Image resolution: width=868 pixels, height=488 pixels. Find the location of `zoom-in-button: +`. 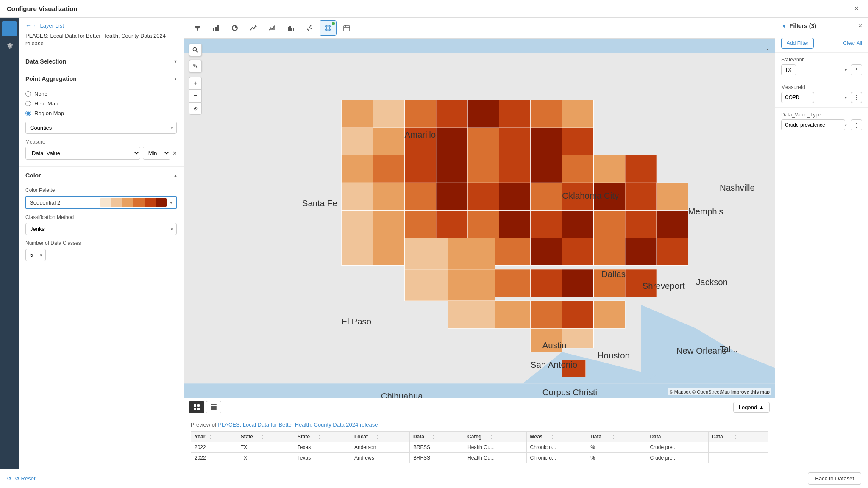

zoom-in-button: + is located at coordinates (195, 83).